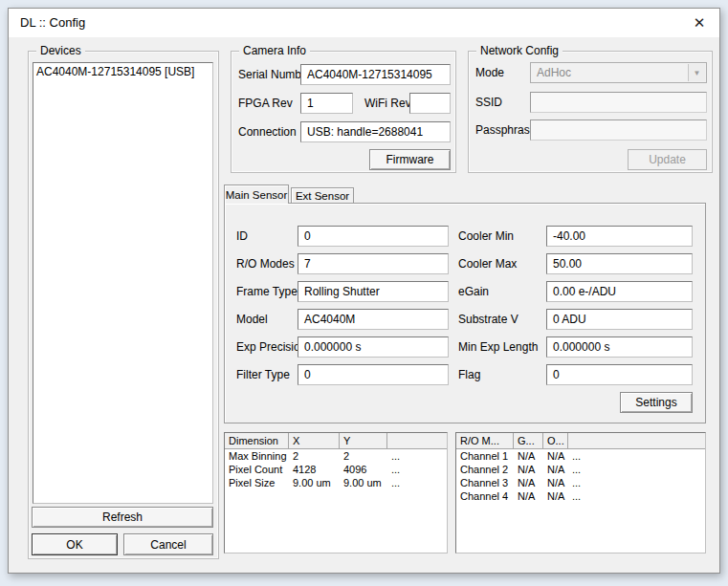  Describe the element at coordinates (554, 73) in the screenshot. I see `mode-value: AdHoc` at that location.